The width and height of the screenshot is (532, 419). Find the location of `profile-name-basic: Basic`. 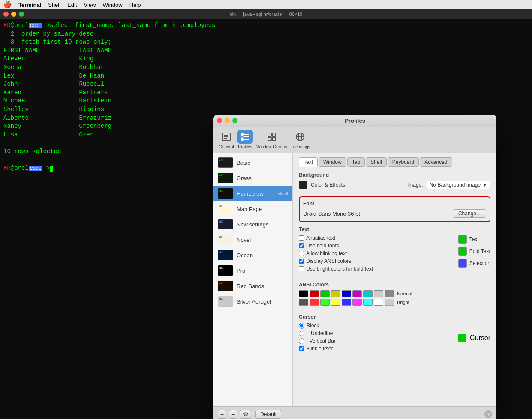

profile-name-basic: Basic is located at coordinates (262, 163).